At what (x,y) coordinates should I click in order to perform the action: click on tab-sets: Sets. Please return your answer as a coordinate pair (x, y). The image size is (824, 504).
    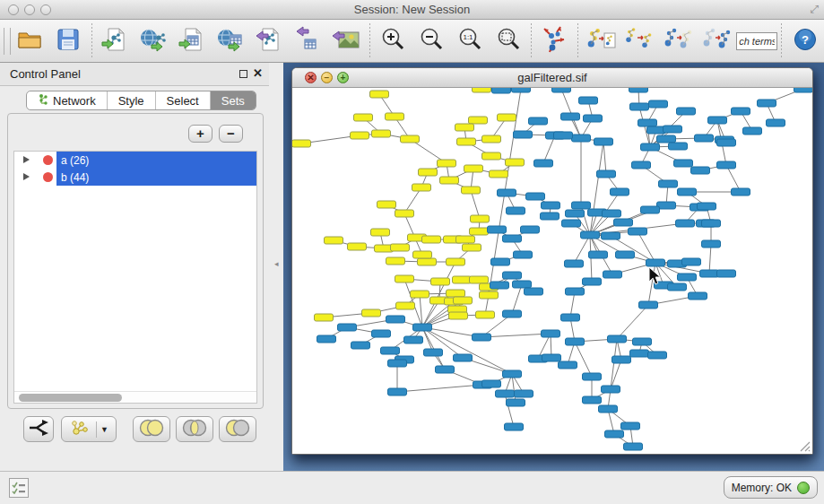
    Looking at the image, I should click on (233, 100).